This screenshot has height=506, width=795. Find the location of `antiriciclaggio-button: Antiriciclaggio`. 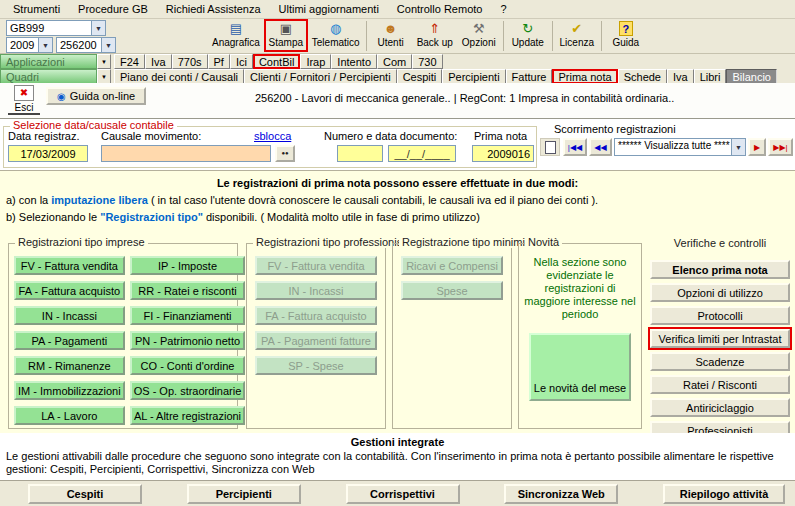

antiriciclaggio-button: Antiriciclaggio is located at coordinates (720, 408).